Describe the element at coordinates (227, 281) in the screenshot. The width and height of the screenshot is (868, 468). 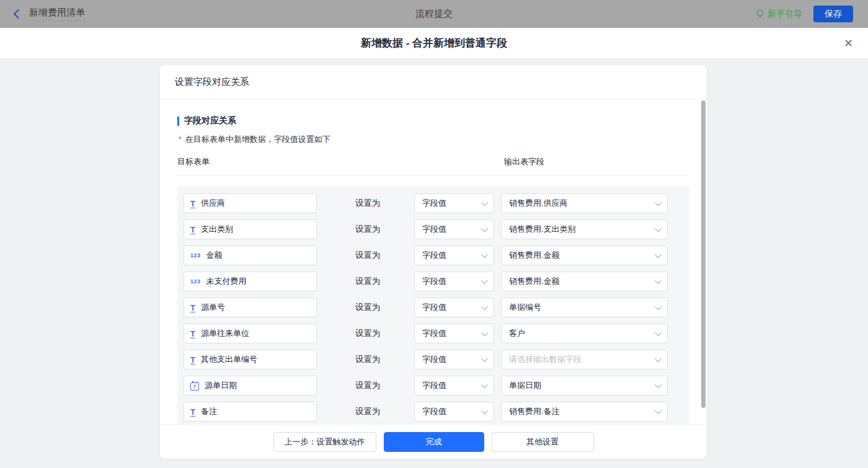
I see `target-field-label: 未支付费用` at that location.